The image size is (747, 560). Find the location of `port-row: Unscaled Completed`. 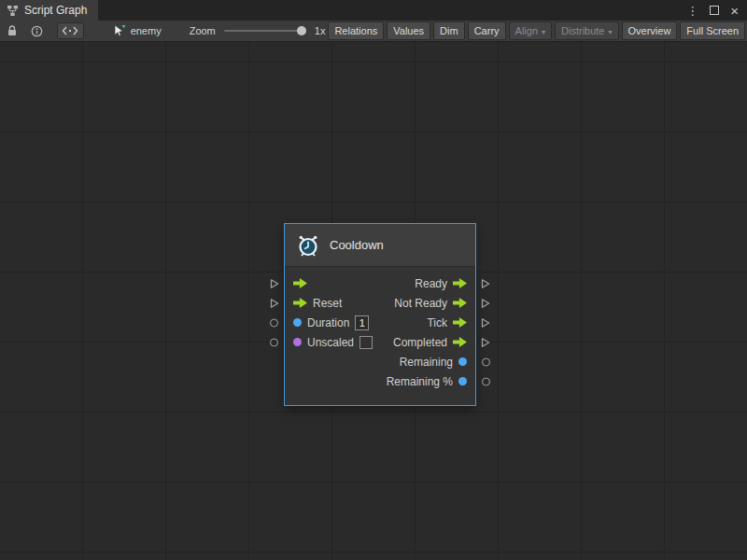

port-row: Unscaled Completed is located at coordinates (380, 342).